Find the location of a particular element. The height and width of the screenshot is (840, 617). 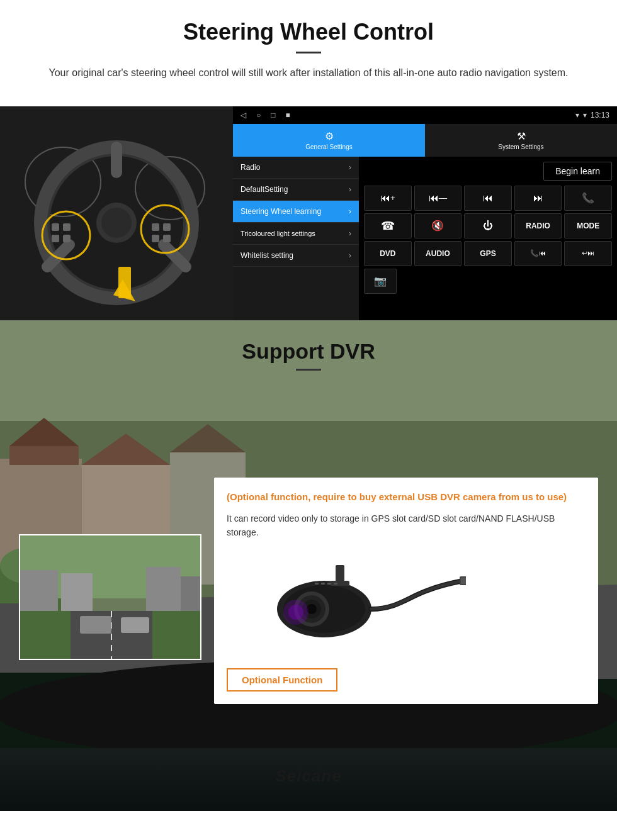

dvr-title: Support DVR is located at coordinates (308, 351).